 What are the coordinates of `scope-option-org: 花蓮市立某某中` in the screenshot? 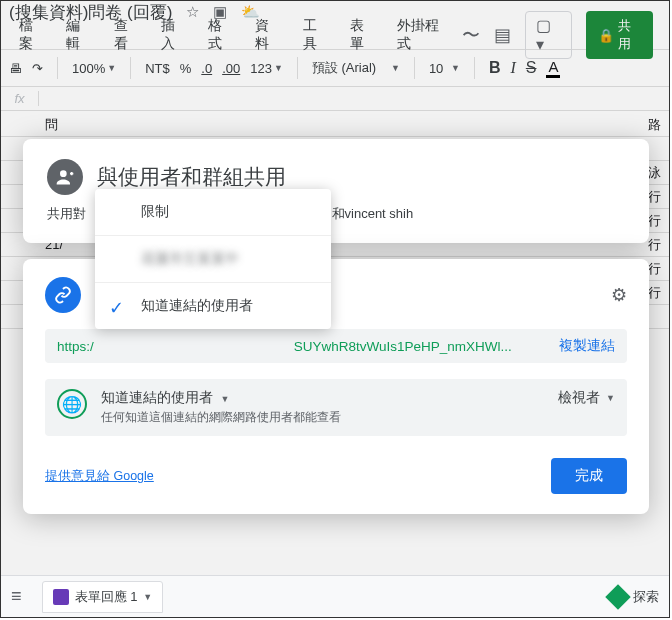 It's located at (213, 260).